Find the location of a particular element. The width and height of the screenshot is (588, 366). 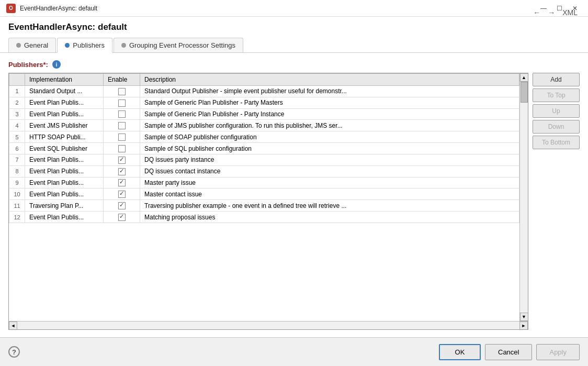

table-row: 7Event Plan Publis...DQ issues party ins… is located at coordinates (265, 160).